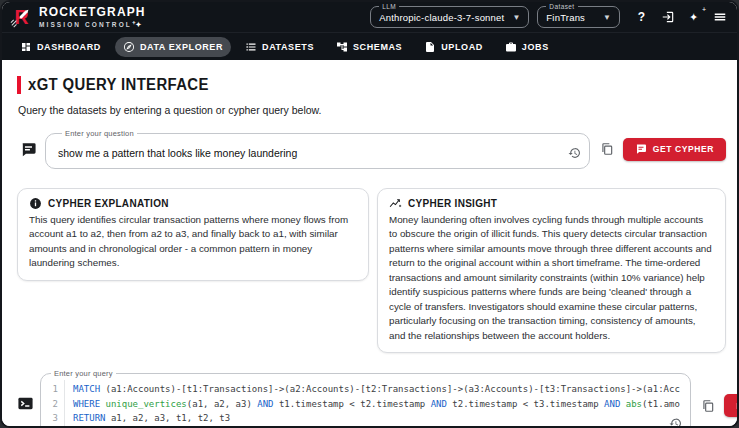 This screenshot has width=739, height=428. I want to click on dashboard-icon, so click(26, 47).